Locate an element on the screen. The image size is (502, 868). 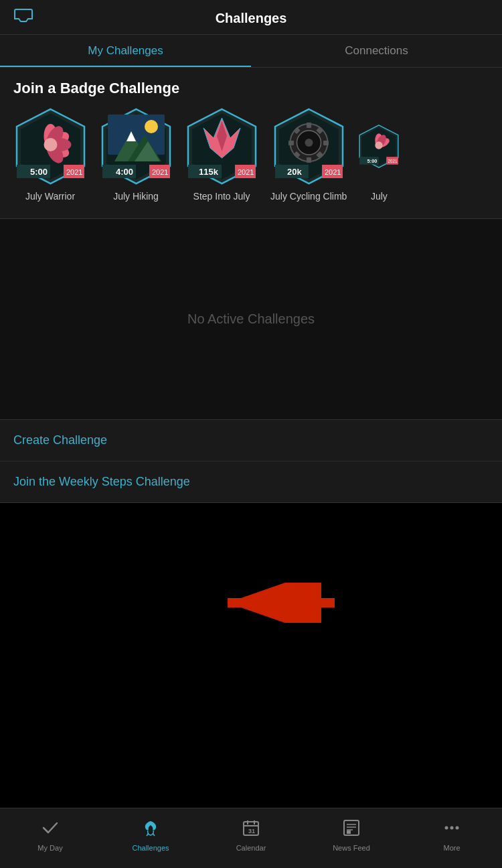
badge-july-cycling: 20k 2021 July Cycling Climb is located at coordinates (309, 155).